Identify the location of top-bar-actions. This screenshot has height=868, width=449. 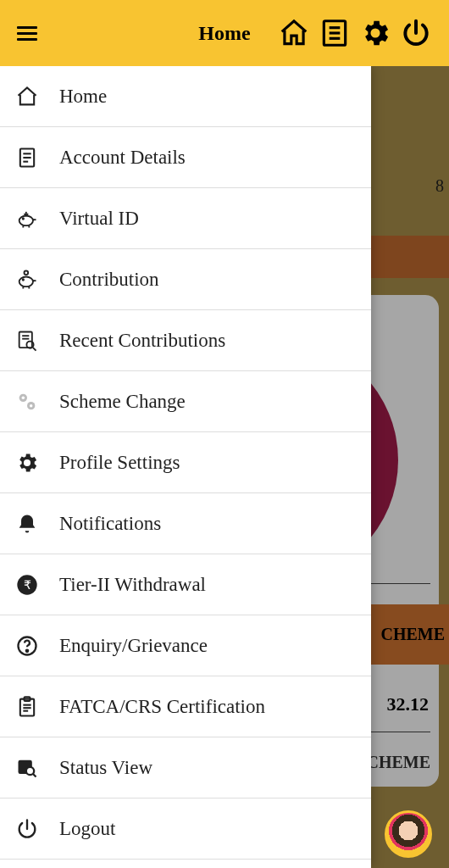
(355, 33).